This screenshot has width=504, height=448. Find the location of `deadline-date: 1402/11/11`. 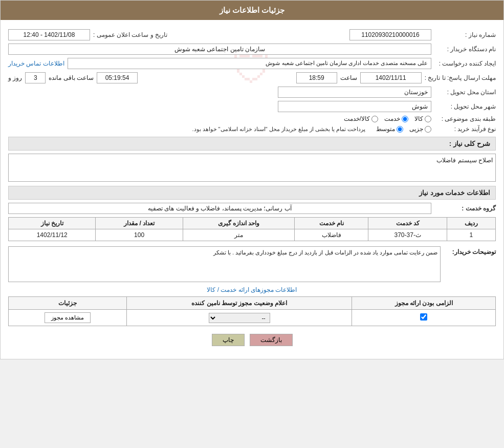

deadline-date: 1402/11/11 is located at coordinates (391, 78).